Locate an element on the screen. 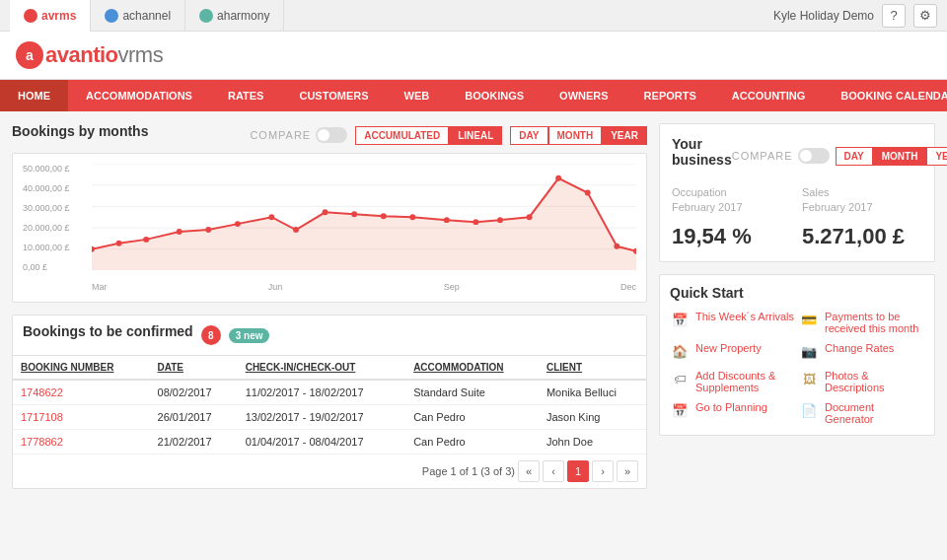 The image size is (947, 560). payments-icon: 💳 is located at coordinates (809, 320).